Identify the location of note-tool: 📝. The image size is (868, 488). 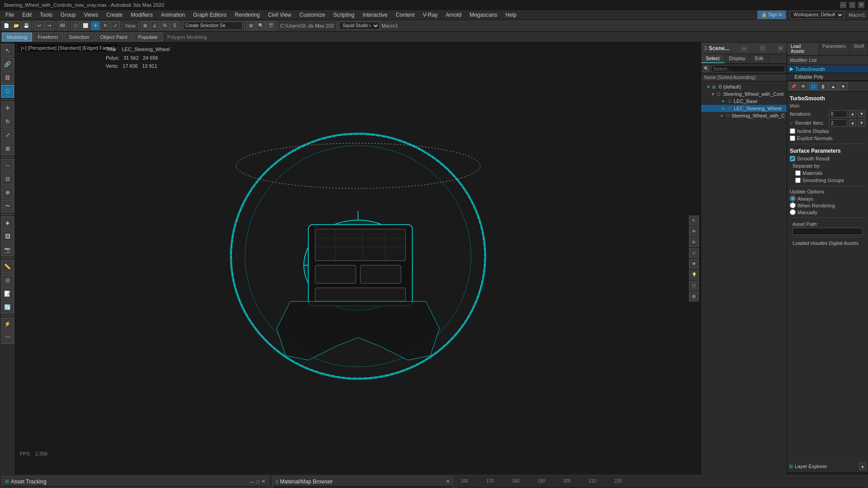
(8, 294).